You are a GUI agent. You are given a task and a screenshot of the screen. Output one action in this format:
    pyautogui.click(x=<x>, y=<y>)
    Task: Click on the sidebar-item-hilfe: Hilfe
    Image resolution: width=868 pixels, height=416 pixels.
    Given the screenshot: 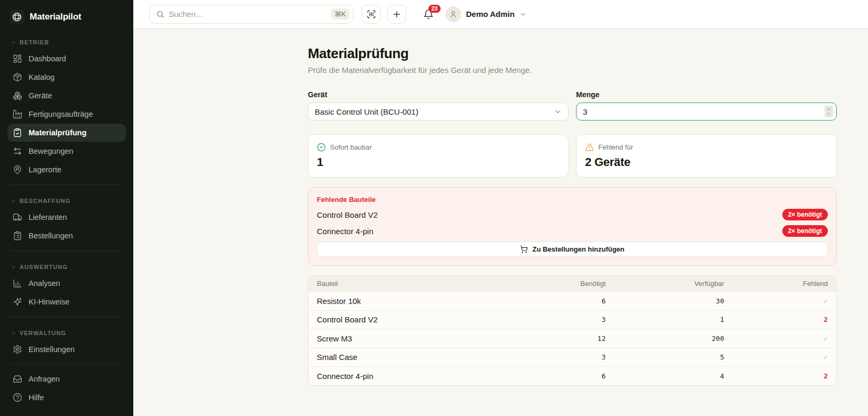 What is the action you would take?
    pyautogui.click(x=67, y=397)
    